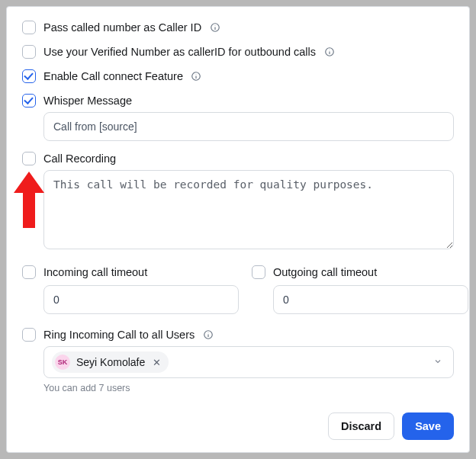  I want to click on user-chip-name: Seyi Komolafe, so click(111, 362).